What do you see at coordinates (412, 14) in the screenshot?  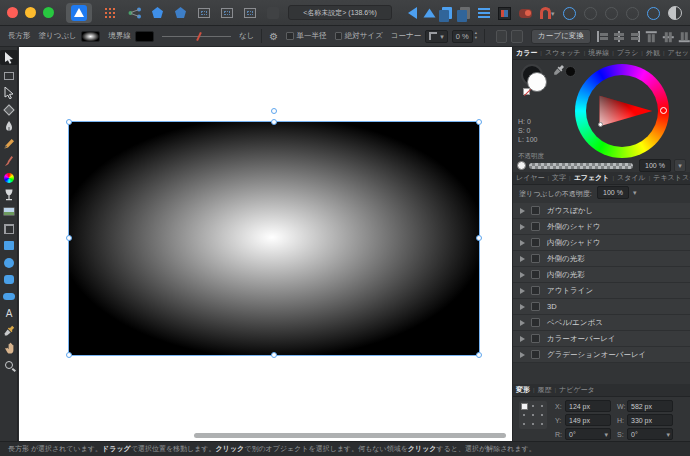 I see `flip-horizontal-icon` at bounding box center [412, 14].